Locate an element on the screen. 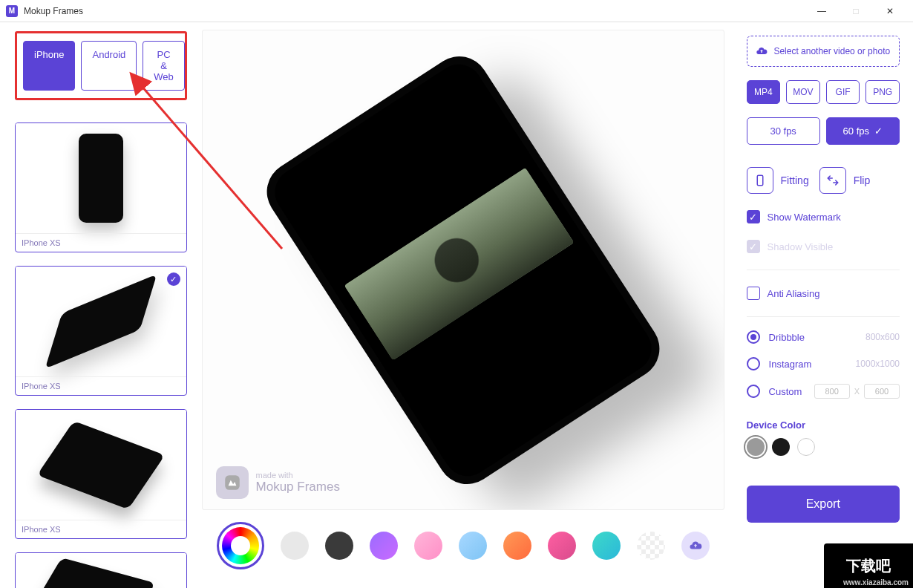 This screenshot has height=588, width=913. preview-screen-content is located at coordinates (459, 264).